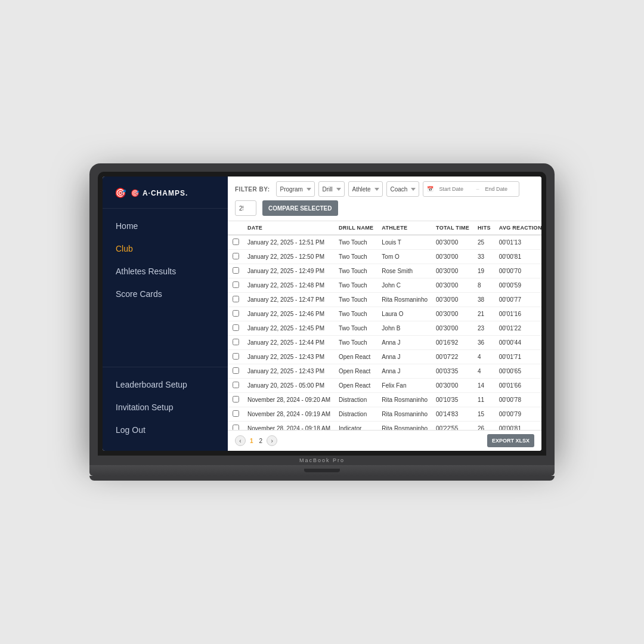  Describe the element at coordinates (240, 441) in the screenshot. I see `pagination-prev: ‹` at that location.